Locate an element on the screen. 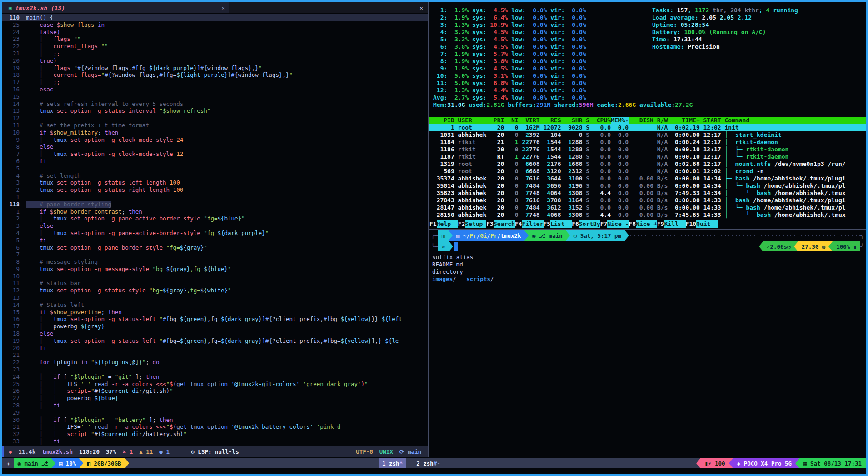 Image resolution: width=868 pixels, height=476 pixels. code-line: 9 │ tmux set-option -g clock-mode-style … is located at coordinates (215, 140).